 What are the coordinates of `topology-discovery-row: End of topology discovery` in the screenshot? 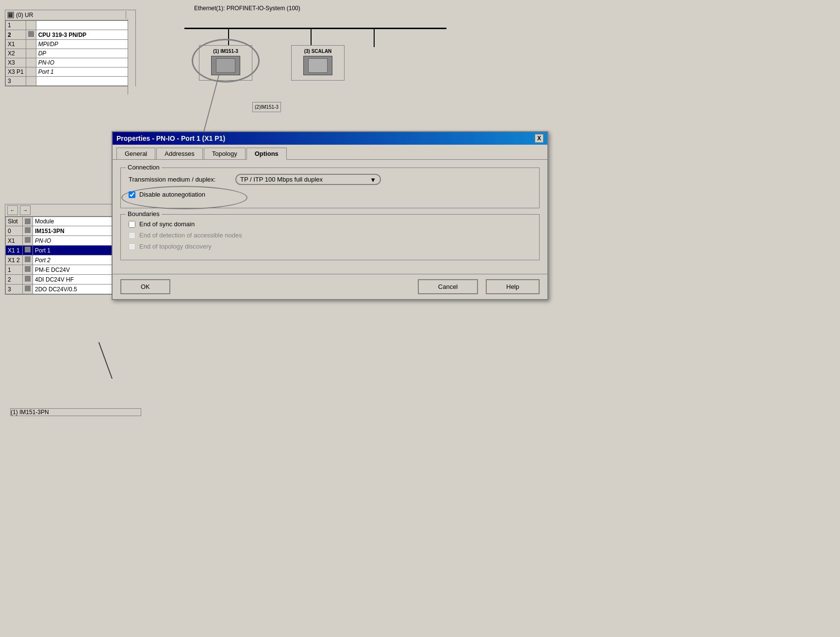 It's located at (330, 247).